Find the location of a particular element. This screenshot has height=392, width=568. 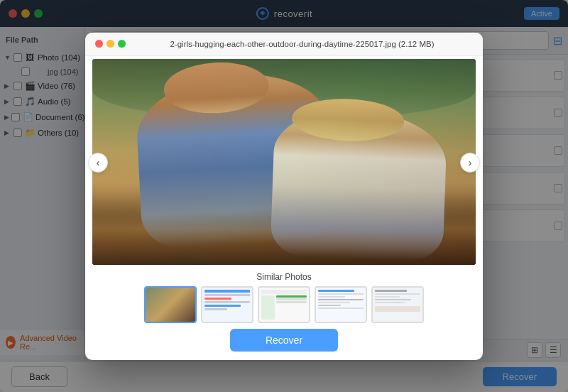

modal-recover-button: Recover is located at coordinates (284, 340).